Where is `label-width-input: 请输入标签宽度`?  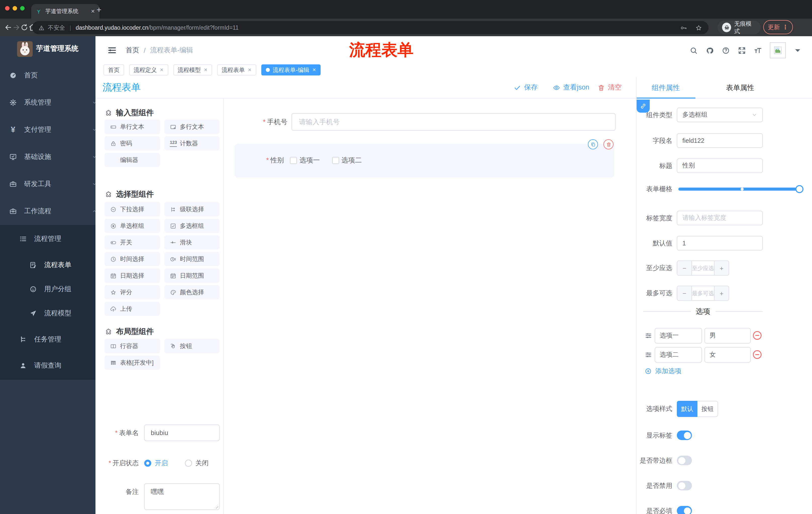
label-width-input: 请输入标签宽度 is located at coordinates (720, 218).